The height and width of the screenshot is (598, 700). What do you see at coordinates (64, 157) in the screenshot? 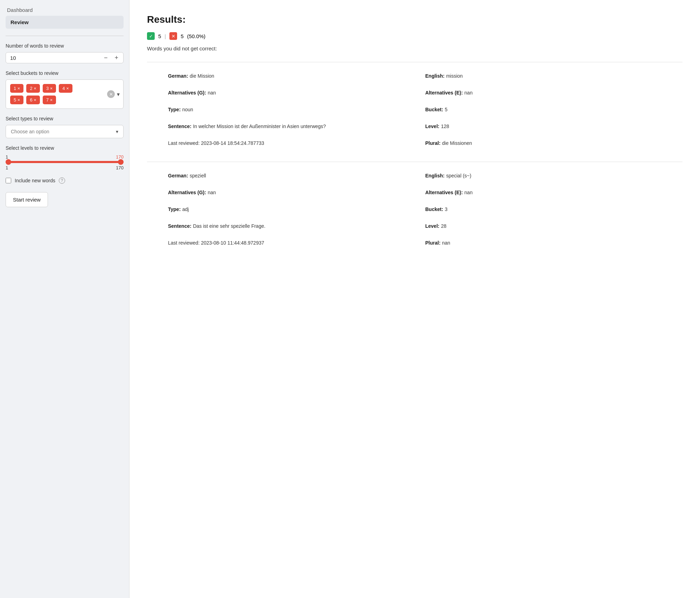
I see `slider-labels-top: 1 170` at bounding box center [64, 157].